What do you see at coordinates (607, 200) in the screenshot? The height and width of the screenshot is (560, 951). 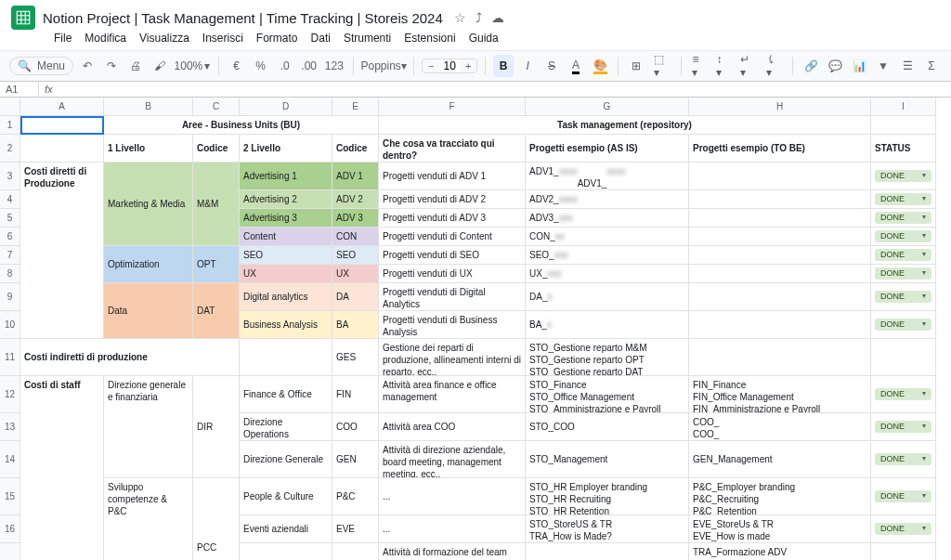 I see `cell-G4: ADV2_xxxx` at bounding box center [607, 200].